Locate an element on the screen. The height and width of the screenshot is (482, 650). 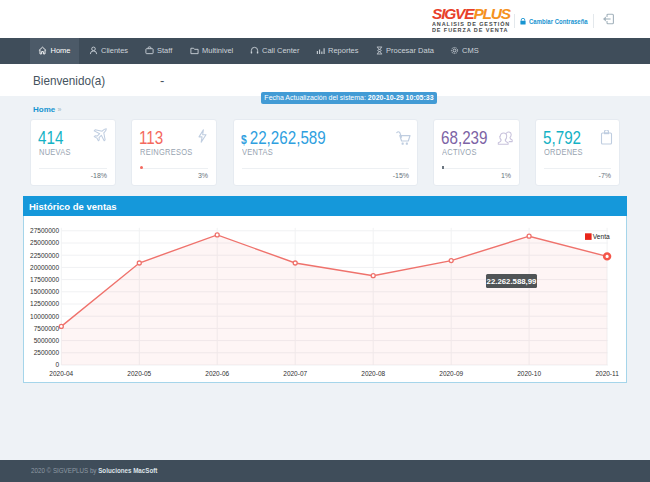
svg-text: 25000000 is located at coordinates (44, 242).